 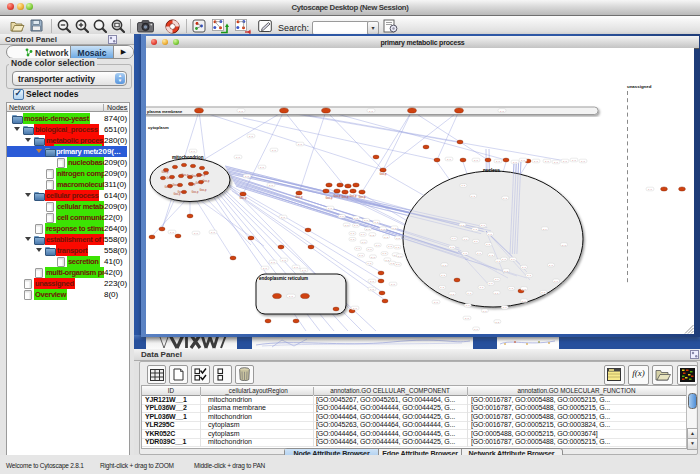 What do you see at coordinates (165, 112) in the screenshot?
I see `svg-text: plasma membrane` at bounding box center [165, 112].